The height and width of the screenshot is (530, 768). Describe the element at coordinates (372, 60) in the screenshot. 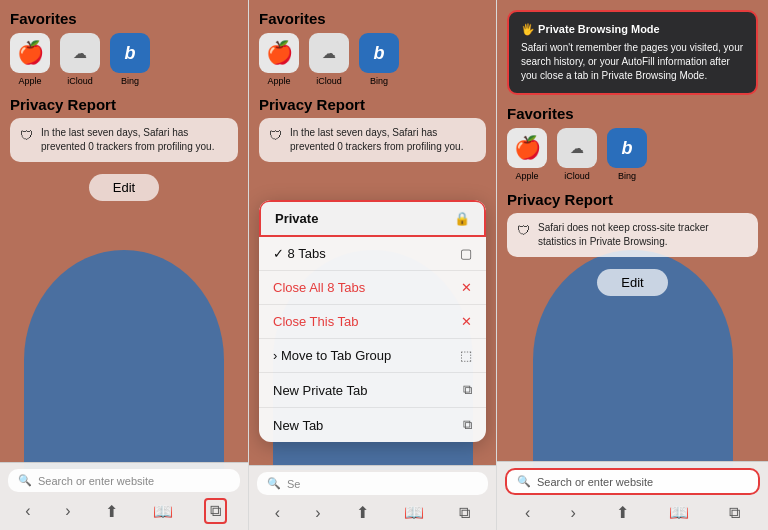

I see `panel-2-favorites-row: 🍎 Apple ☁ iCloud b Bing` at that location.